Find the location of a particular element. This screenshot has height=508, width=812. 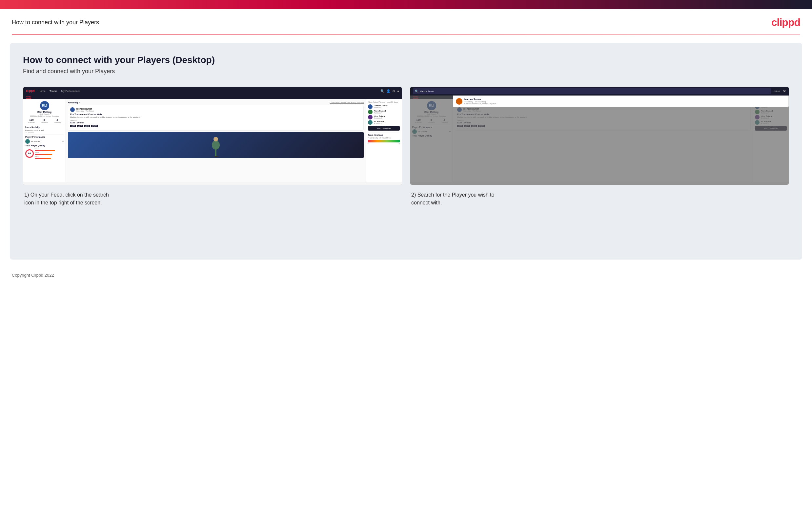

following-chevron: ▾ is located at coordinates (79, 102).